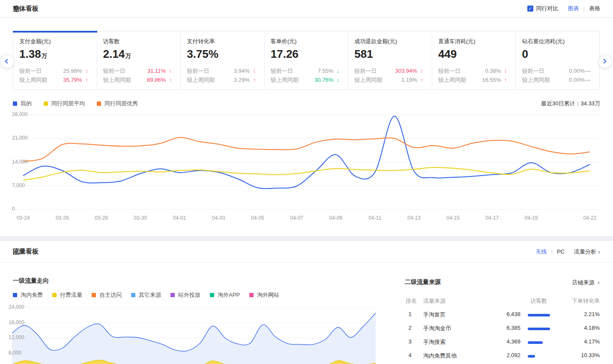  I want to click on visitors-bar, so click(539, 315).